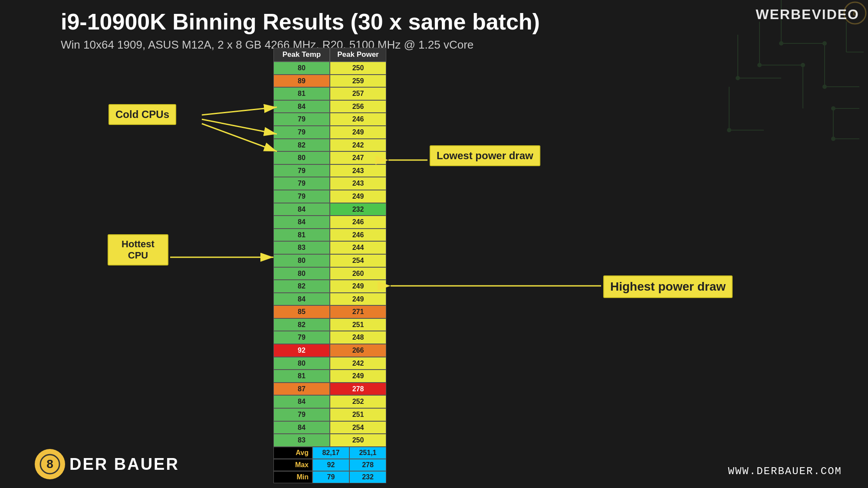 The width and height of the screenshot is (868, 488). I want to click on stat-row: Max 92 278, so click(330, 465).